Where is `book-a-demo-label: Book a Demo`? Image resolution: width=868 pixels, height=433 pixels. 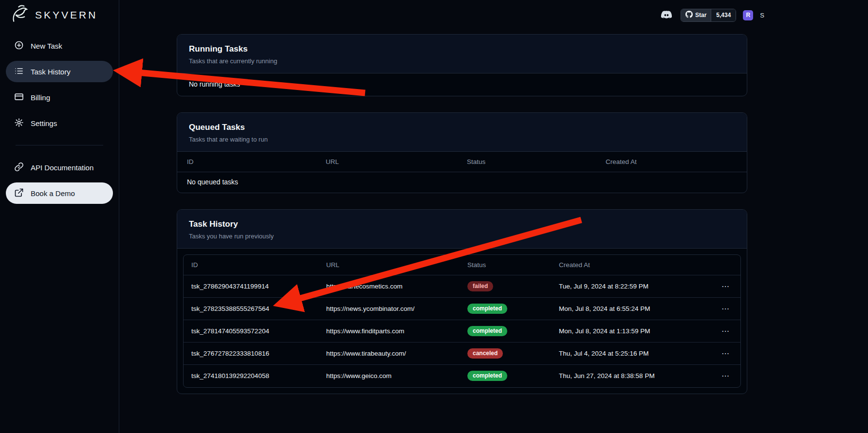 book-a-demo-label: Book a Demo is located at coordinates (53, 194).